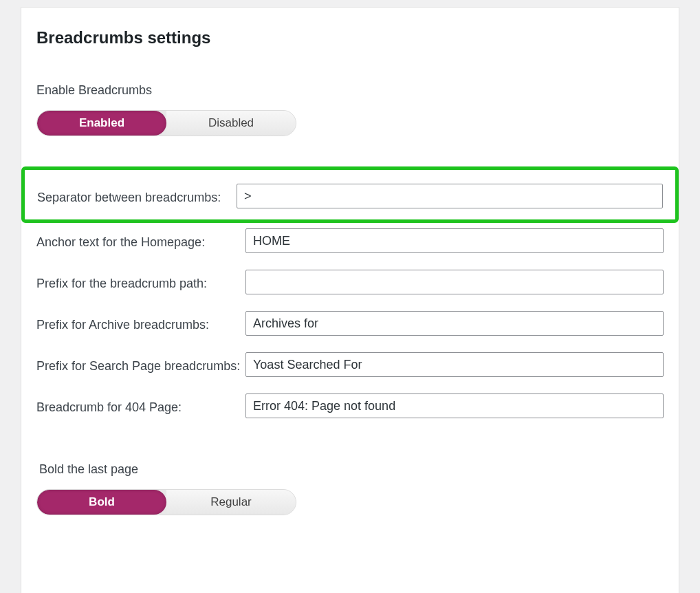 The height and width of the screenshot is (593, 700). I want to click on prefix-archive-input, so click(455, 323).